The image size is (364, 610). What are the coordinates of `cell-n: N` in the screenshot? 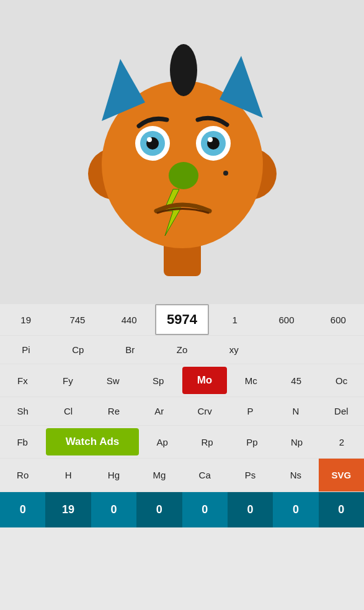 It's located at (295, 411).